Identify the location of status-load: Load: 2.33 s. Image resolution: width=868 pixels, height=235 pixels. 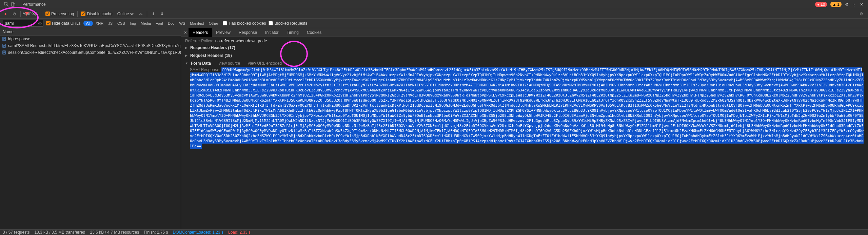
(239, 232).